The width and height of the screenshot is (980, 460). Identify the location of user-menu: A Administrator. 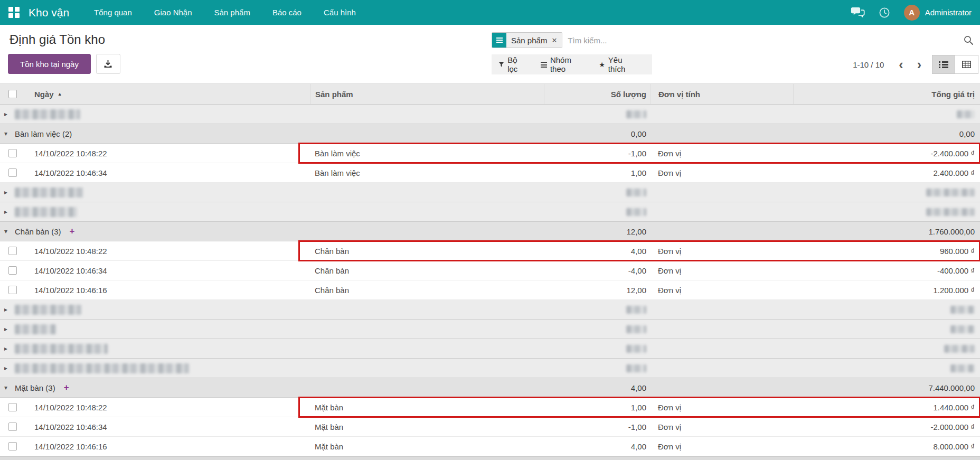
(938, 13).